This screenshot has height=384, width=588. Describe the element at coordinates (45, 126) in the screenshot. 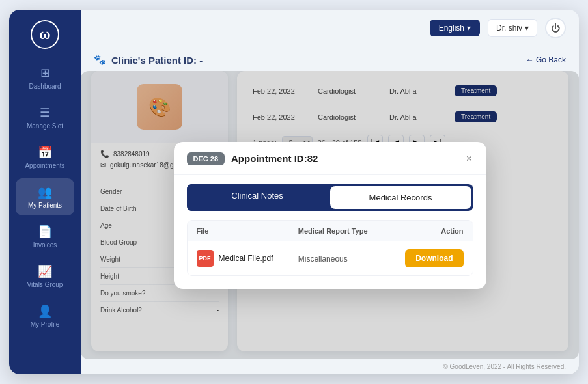

I see `sidebar-item-label: Manage Slot` at that location.